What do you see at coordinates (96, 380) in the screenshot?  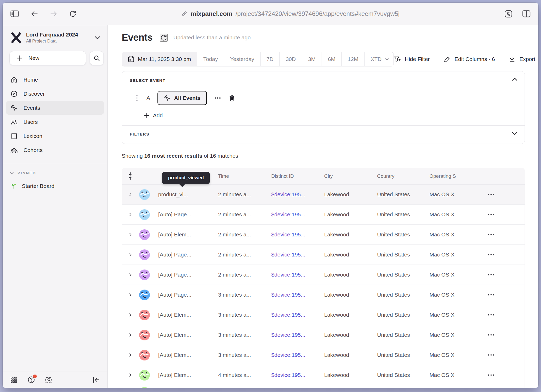 I see `collapse-sidebar-icon` at bounding box center [96, 380].